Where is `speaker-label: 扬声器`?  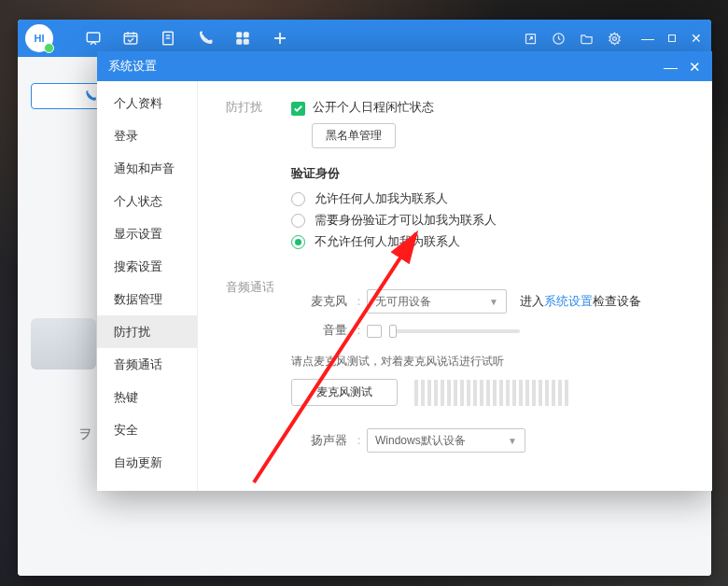
speaker-label: 扬声器 is located at coordinates (319, 440).